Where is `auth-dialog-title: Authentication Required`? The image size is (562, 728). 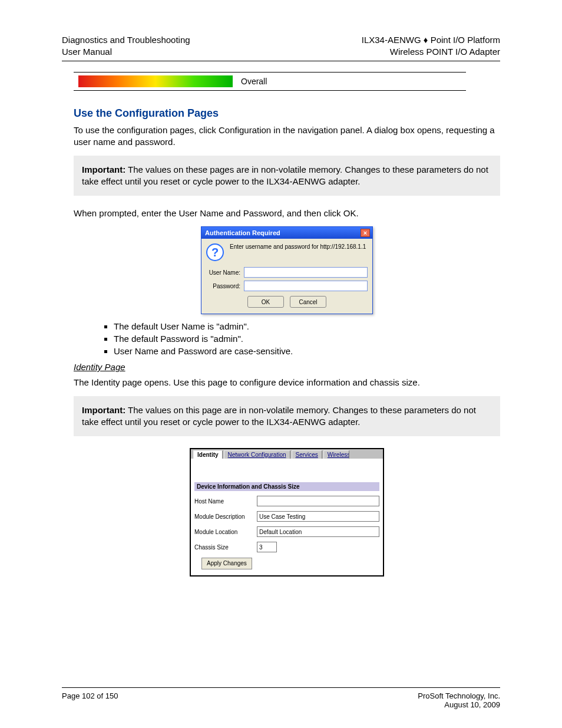
auth-dialog-title: Authentication Required is located at coordinates (243, 233).